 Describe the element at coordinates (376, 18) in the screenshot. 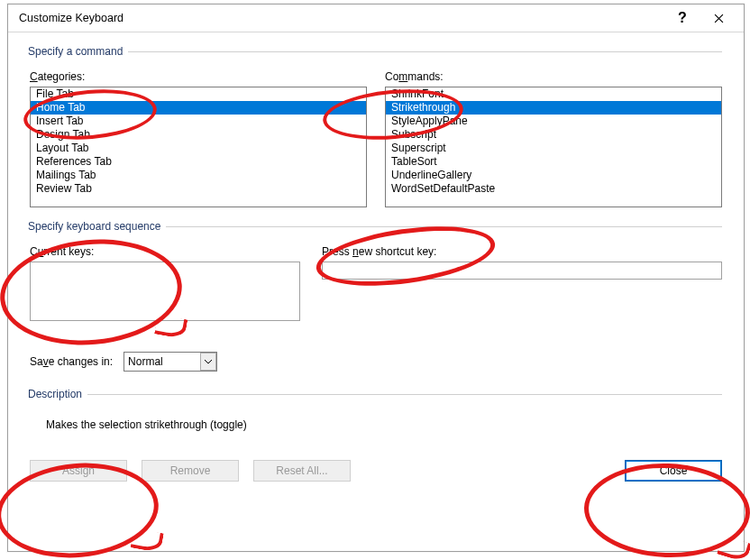

I see `titlebar: Customize Keyboard` at that location.